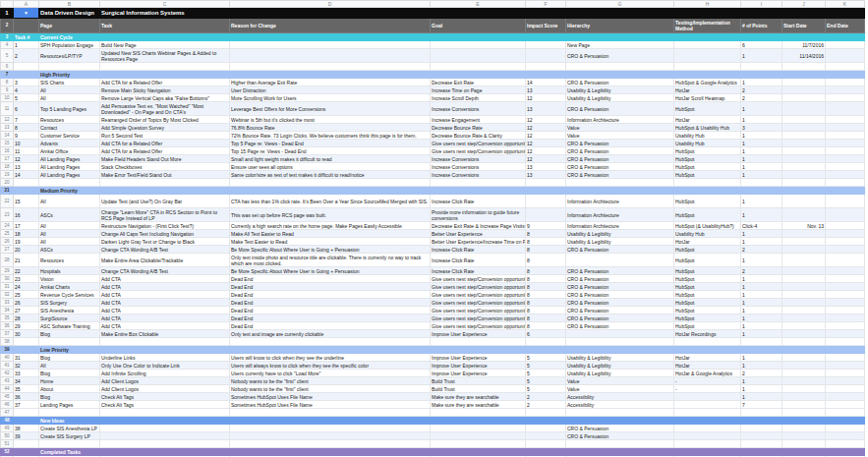 This screenshot has height=457, width=868. Describe the element at coordinates (330, 98) in the screenshot. I see `cell: More Scrolling Work for Users` at that location.